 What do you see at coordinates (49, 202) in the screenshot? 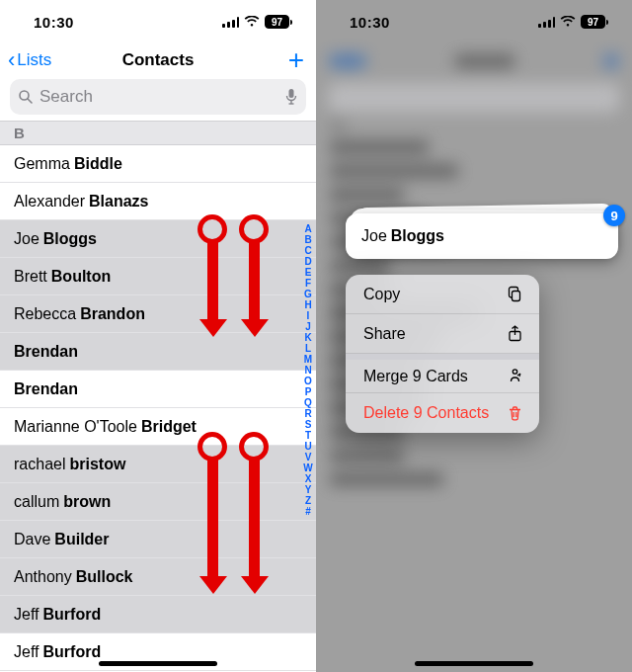
I see `contact-first-name: Alexander` at bounding box center [49, 202].